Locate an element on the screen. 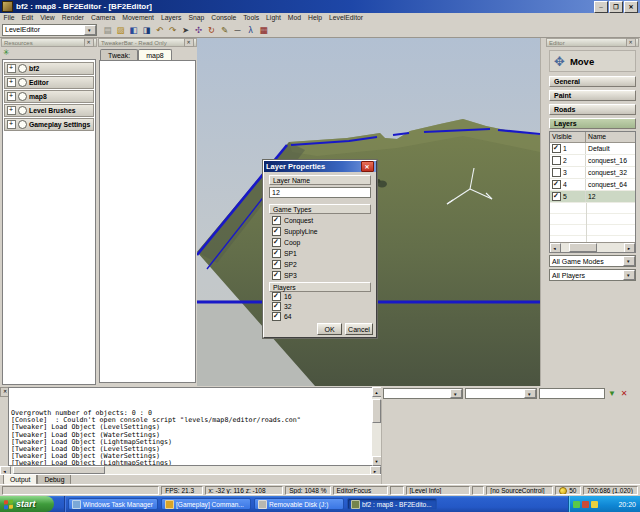 This screenshot has height=512, width=640. tray-shield-icon is located at coordinates (576, 504).